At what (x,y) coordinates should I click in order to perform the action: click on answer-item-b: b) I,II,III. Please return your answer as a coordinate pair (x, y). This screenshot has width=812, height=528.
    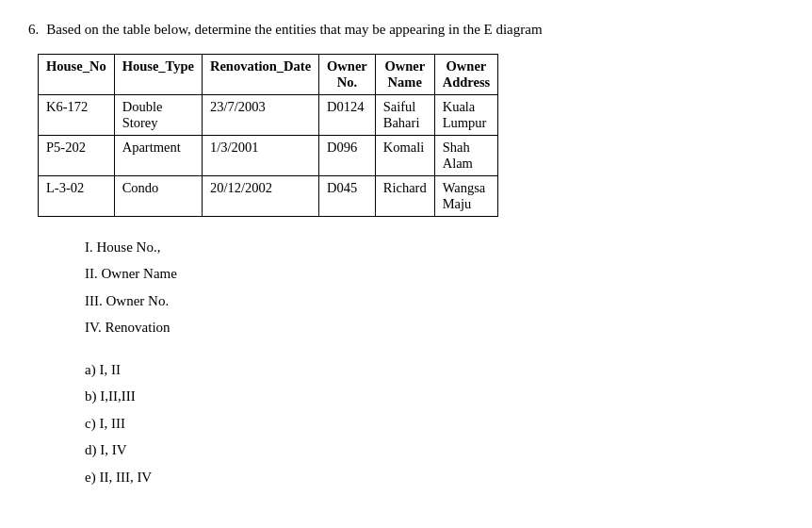
    Looking at the image, I should click on (434, 396).